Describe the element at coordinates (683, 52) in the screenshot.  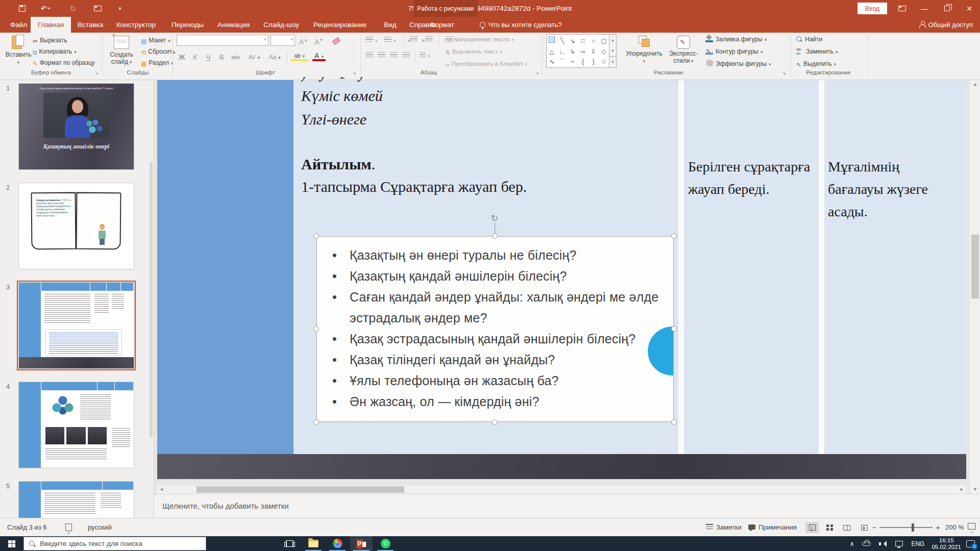
I see `quick-styles-button: Экспресс- стили ▾` at that location.